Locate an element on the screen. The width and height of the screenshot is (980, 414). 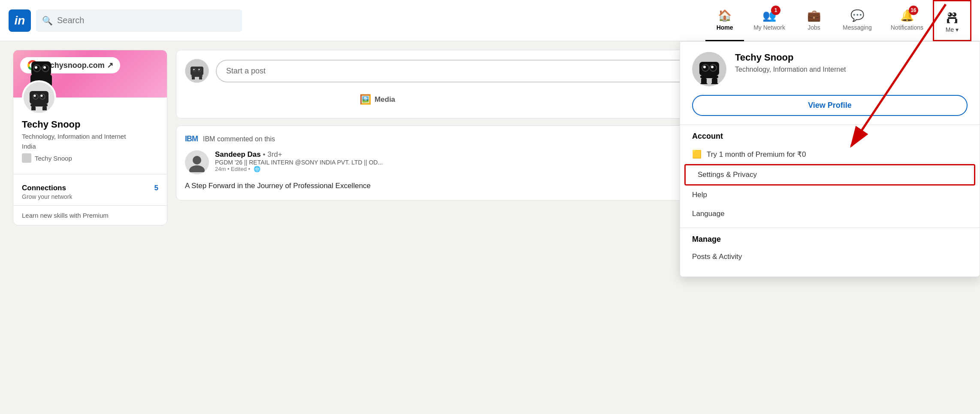
author-name: Sandeep Das • 3rd+ is located at coordinates (299, 155).